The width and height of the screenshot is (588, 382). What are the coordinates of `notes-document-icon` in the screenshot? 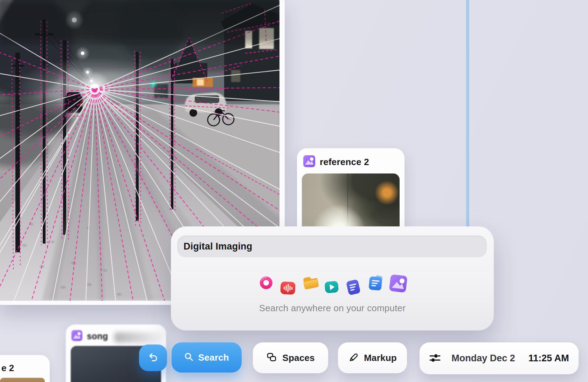 It's located at (354, 287).